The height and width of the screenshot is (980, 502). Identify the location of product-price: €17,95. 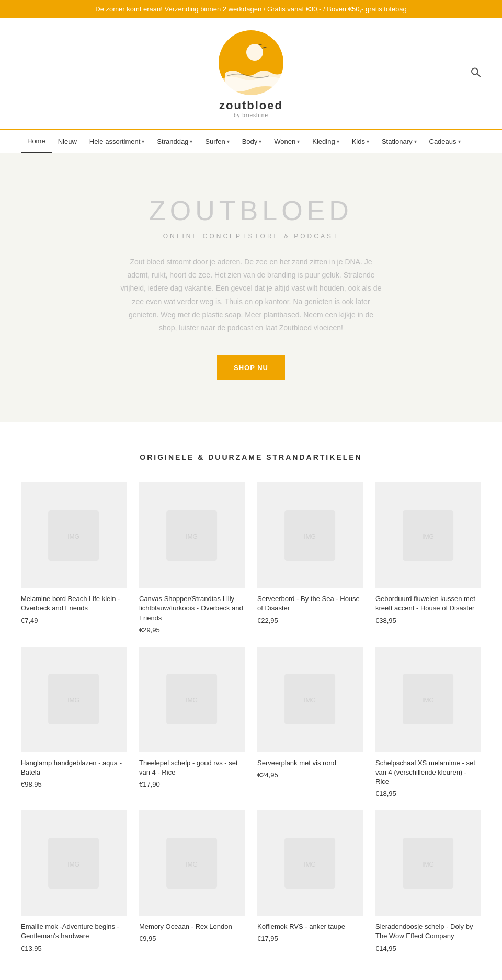
(310, 939).